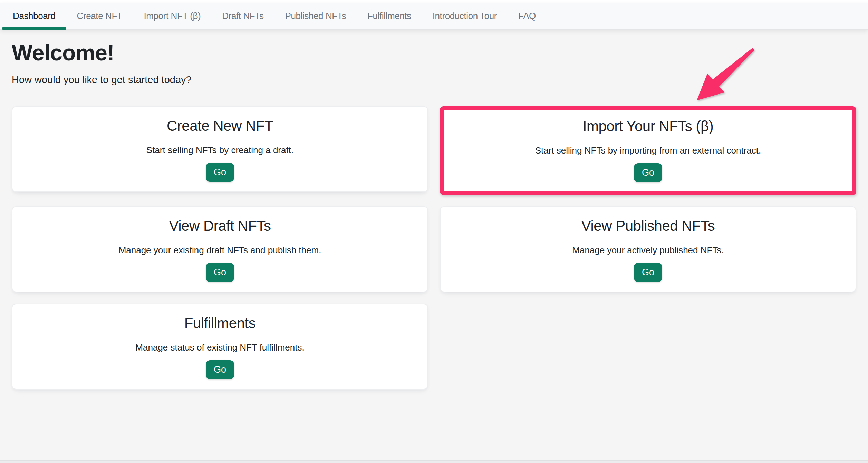 Image resolution: width=868 pixels, height=463 pixels. What do you see at coordinates (648, 273) in the screenshot?
I see `go-button-published-nfts: Go` at bounding box center [648, 273].